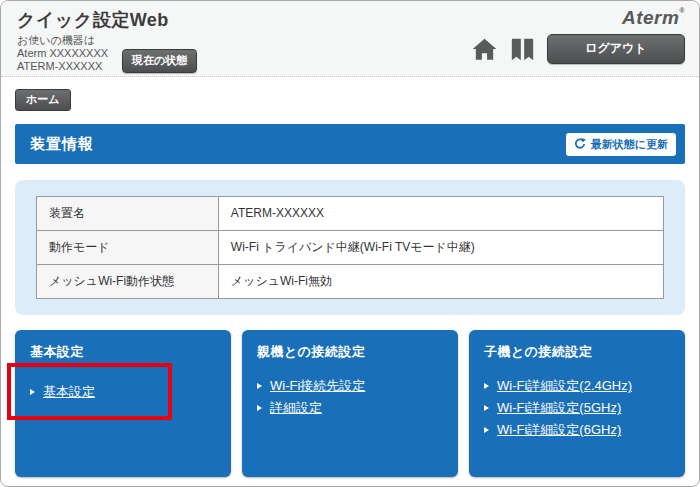 This screenshot has height=487, width=700. Describe the element at coordinates (350, 248) in the screenshot. I see `table-row: 動作モード Wi-Fi トライバンド中継(Wi-Fi TVモード中継)` at that location.